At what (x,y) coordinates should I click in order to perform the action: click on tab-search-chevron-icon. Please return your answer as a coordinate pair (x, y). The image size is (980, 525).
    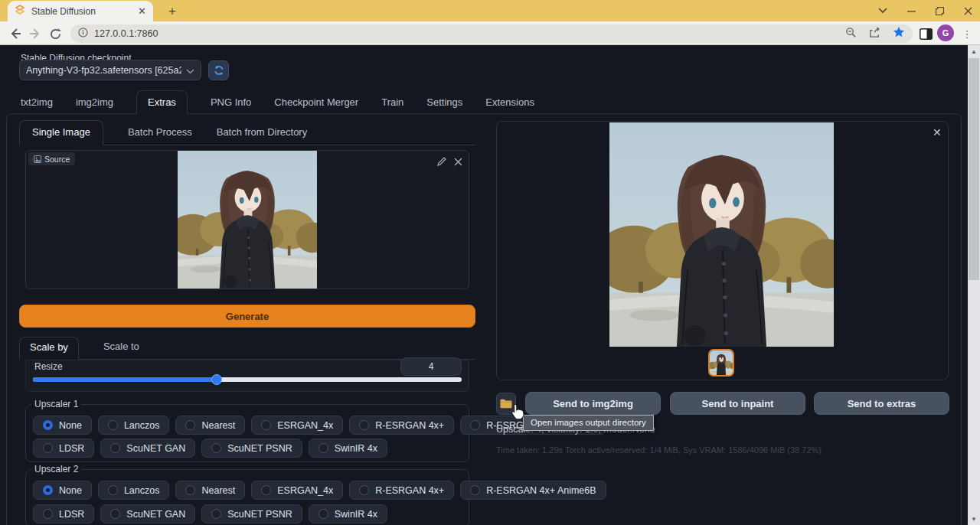
    Looking at the image, I should click on (883, 11).